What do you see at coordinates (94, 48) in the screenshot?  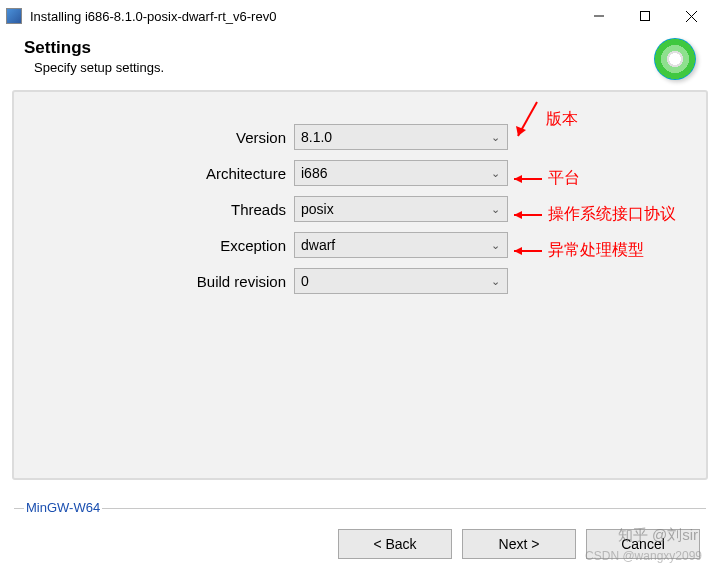 I see `page-title: Settings` at bounding box center [94, 48].